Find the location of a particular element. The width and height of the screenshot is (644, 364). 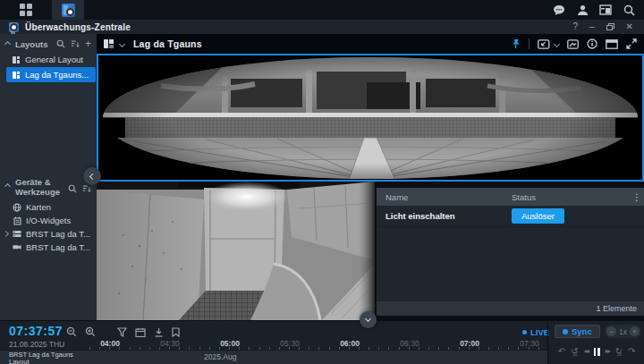

timeline-layout-name: BRST Lag da Tgauns Layout is located at coordinates (41, 358).